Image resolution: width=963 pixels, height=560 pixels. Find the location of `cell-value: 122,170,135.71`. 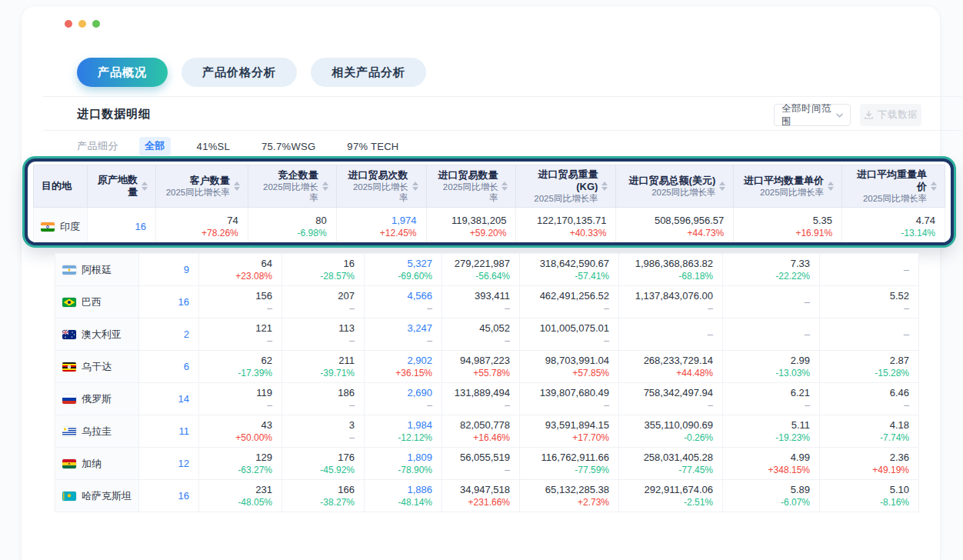

cell-value: 122,170,135.71 is located at coordinates (566, 220).